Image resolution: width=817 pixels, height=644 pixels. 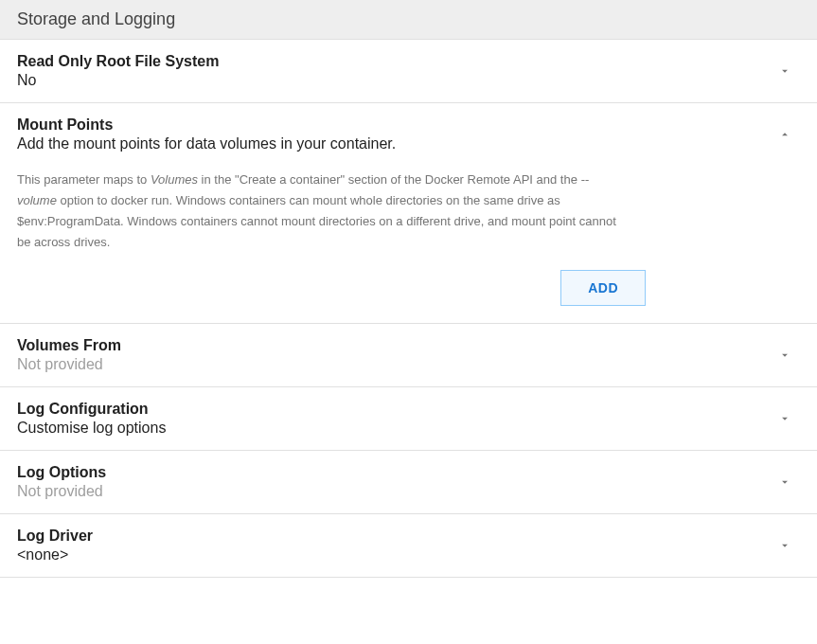 What do you see at coordinates (409, 134) in the screenshot?
I see `panel-header-mount-points: Mount Points Add the mount points for da…` at bounding box center [409, 134].